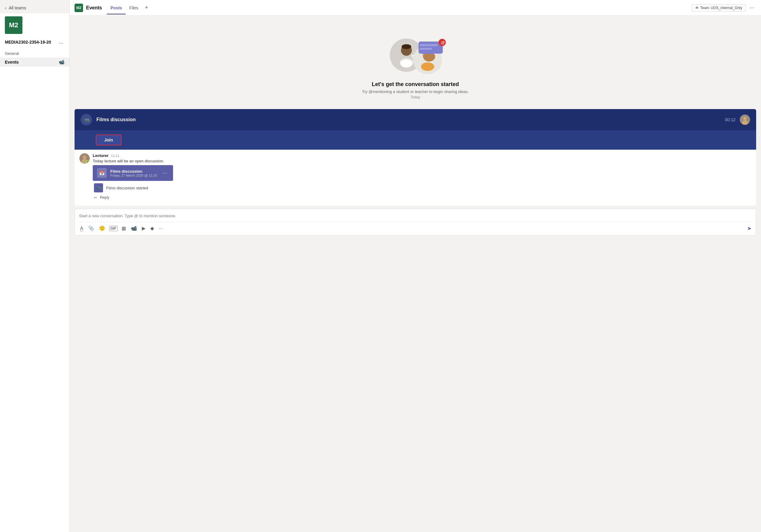 The image size is (761, 532). I want to click on visibility-label: Team, so click(705, 8).